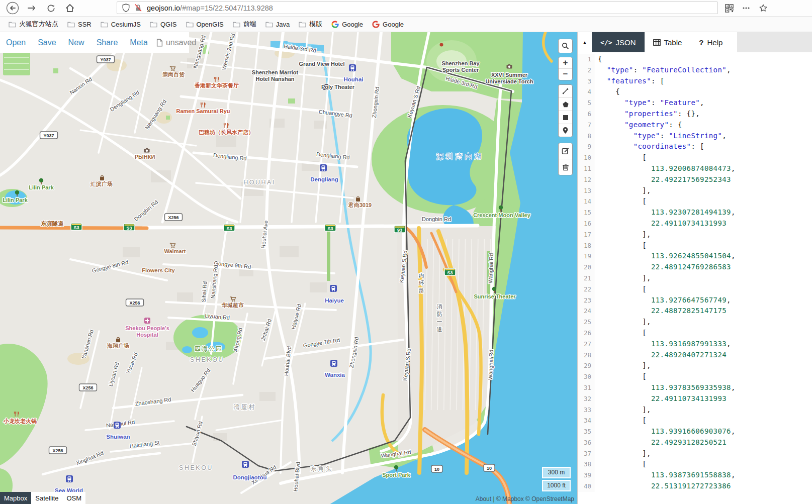 The image size is (812, 504). I want to click on qr-code-icon, so click(729, 8).